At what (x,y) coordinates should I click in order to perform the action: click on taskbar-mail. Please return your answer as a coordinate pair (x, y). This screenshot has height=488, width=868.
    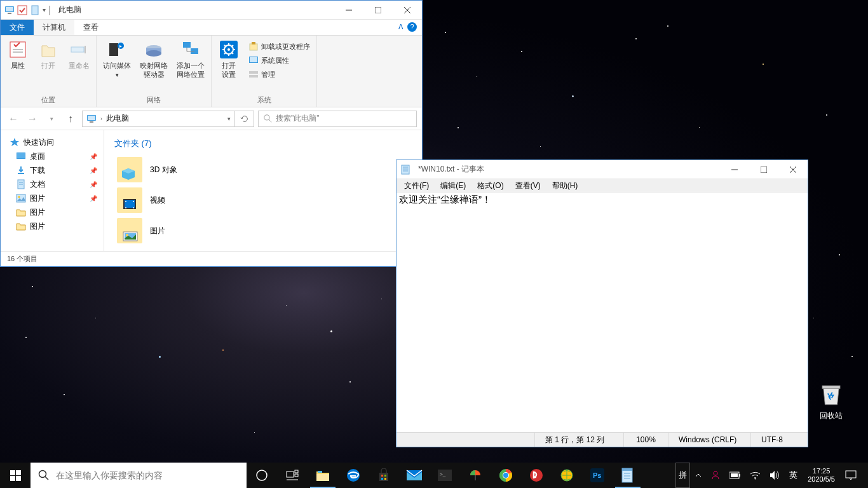
    Looking at the image, I should click on (414, 475).